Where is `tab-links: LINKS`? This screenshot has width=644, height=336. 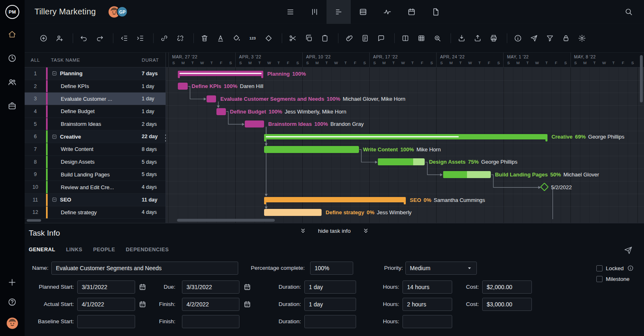 tab-links: LINKS is located at coordinates (74, 250).